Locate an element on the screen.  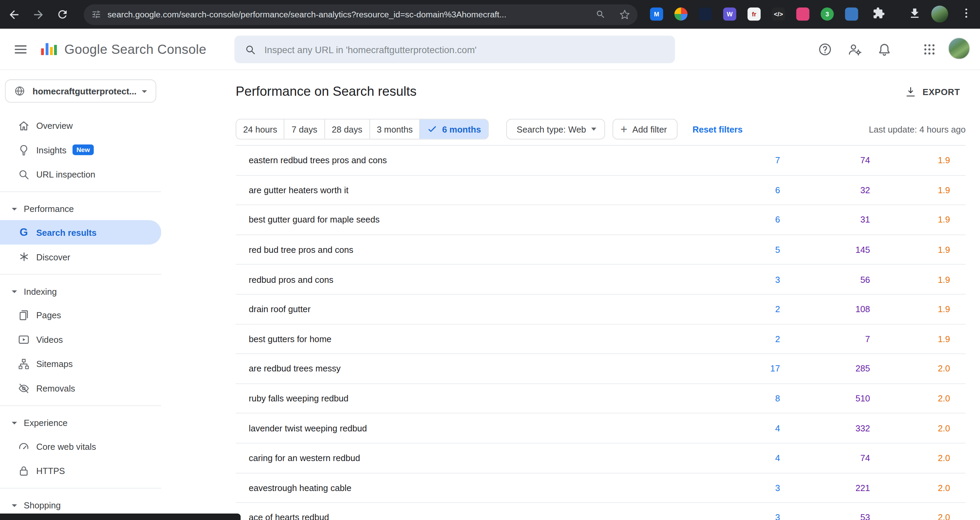
help-icon is located at coordinates (825, 49).